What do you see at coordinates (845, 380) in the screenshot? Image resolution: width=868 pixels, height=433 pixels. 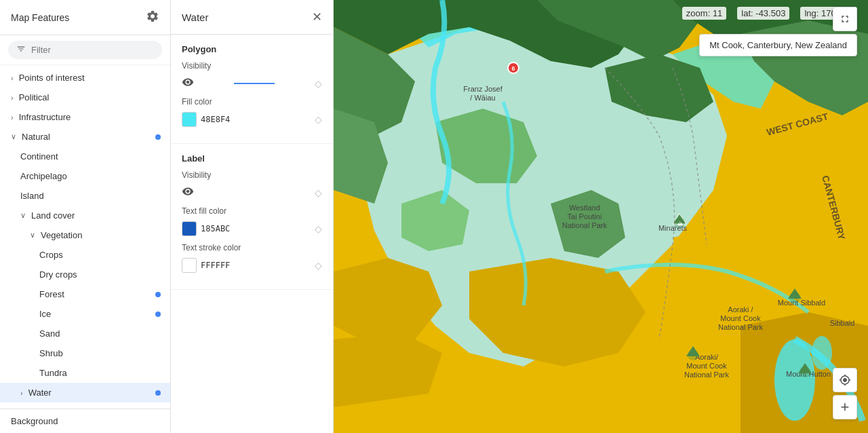 I see `location-button` at bounding box center [845, 380].